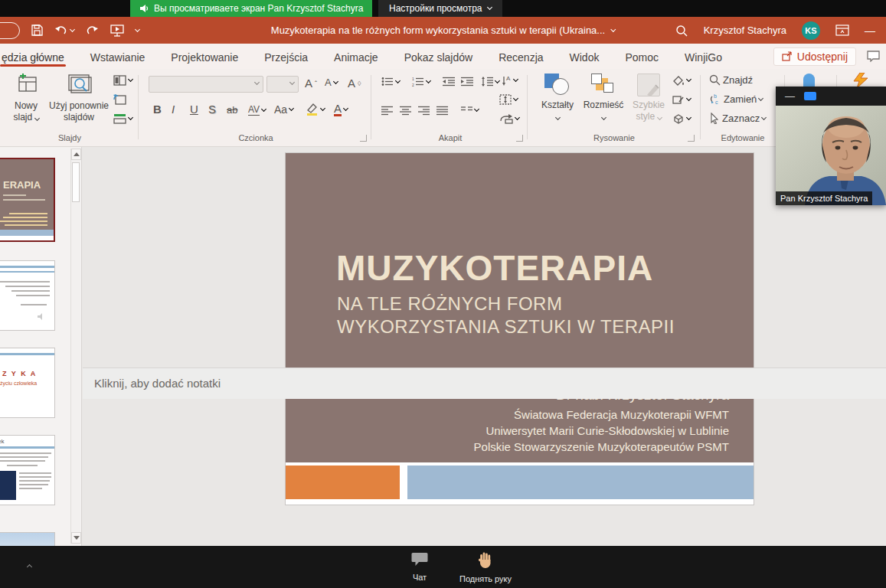 The width and height of the screenshot is (886, 588). What do you see at coordinates (158, 109) in the screenshot?
I see `bold-button: B` at bounding box center [158, 109].